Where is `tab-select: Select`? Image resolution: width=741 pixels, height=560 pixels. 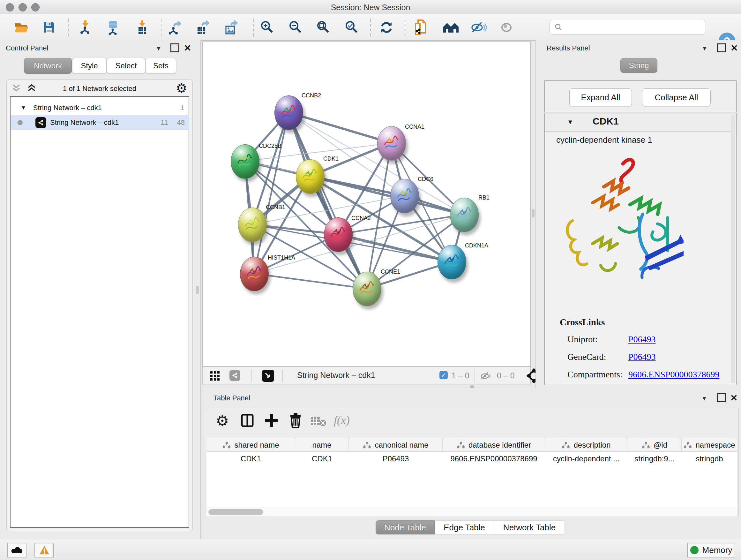 tab-select: Select is located at coordinates (126, 66).